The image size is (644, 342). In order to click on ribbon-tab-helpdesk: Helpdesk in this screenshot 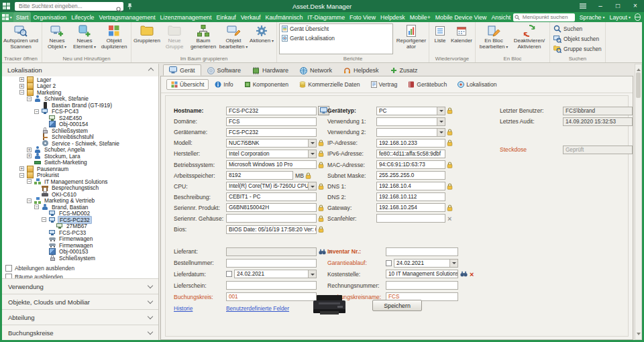, I will do `click(393, 17)`.